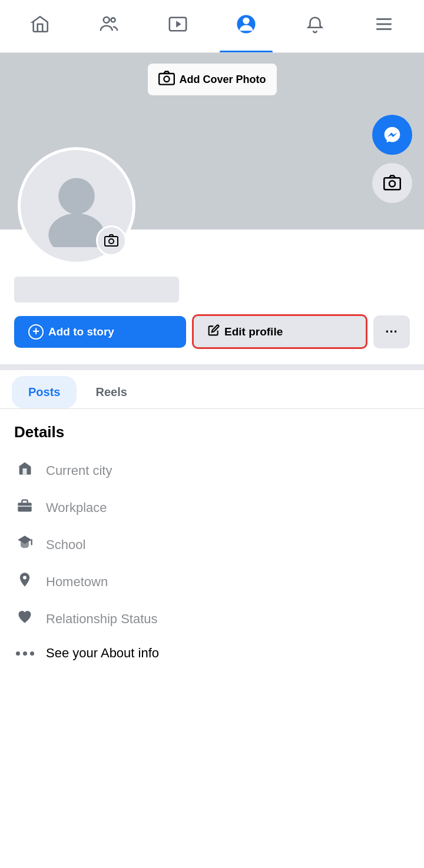 The height and width of the screenshot is (868, 424). Describe the element at coordinates (111, 392) in the screenshot. I see `tab-reels-label: Reels` at that location.